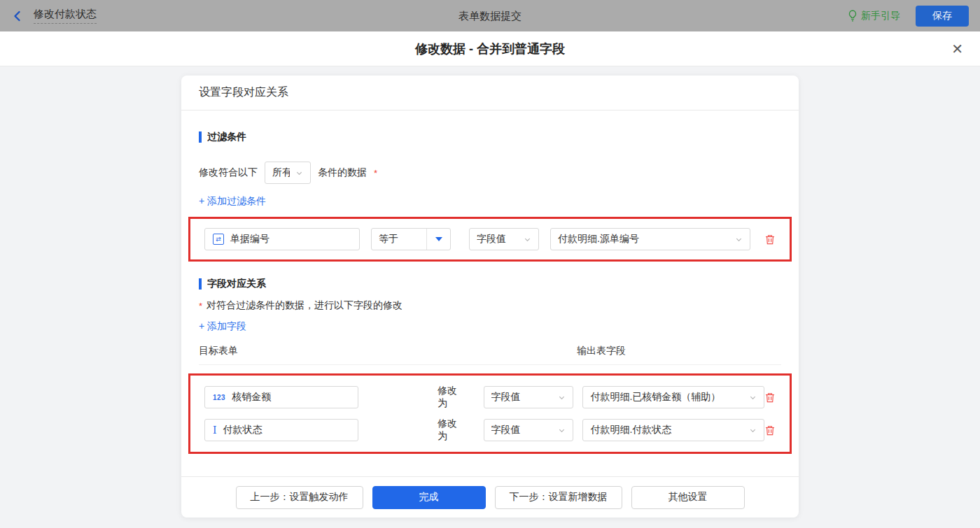 The image size is (980, 528). What do you see at coordinates (490, 49) in the screenshot?
I see `dialog-header: 修改数据 - 合并到普通字段 ✕` at bounding box center [490, 49].